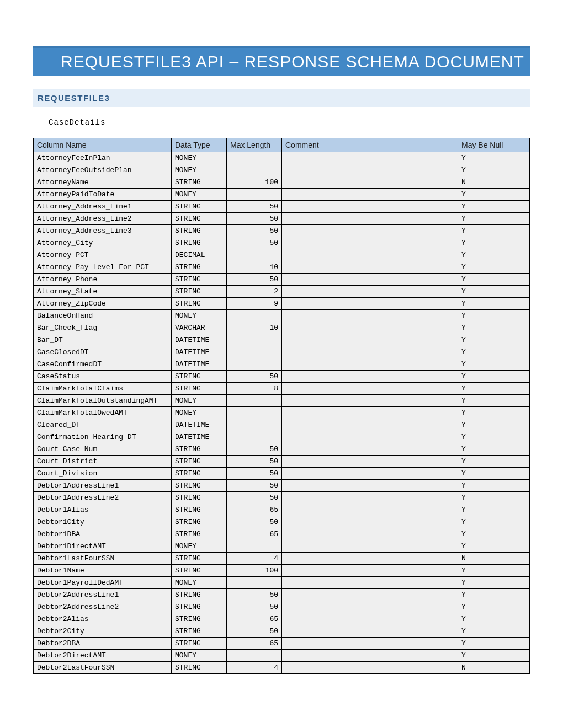  I want to click on cell-column-name: AttorneyFeeOutsidePlan, so click(103, 170).